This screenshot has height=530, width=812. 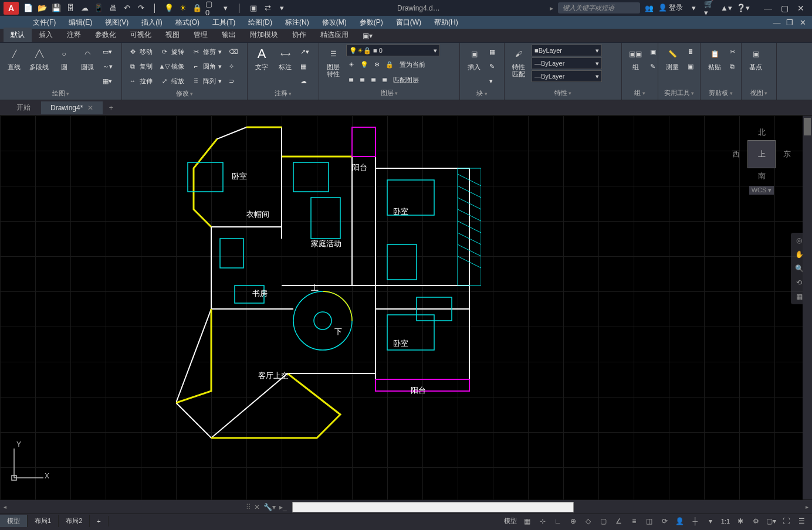 What do you see at coordinates (253, 8) in the screenshot?
I see `window-icon: ▣` at bounding box center [253, 8].